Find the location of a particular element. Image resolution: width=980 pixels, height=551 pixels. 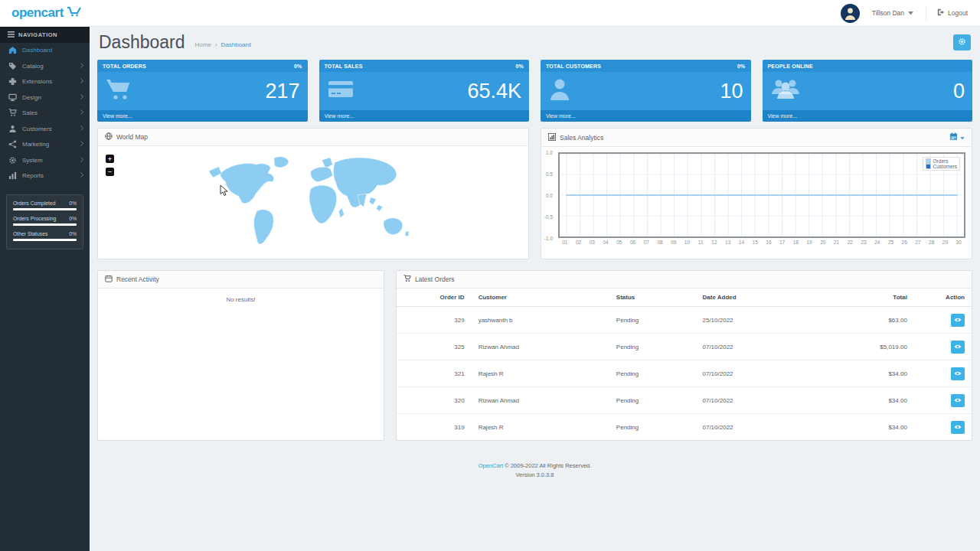

column-header-total: Total is located at coordinates (865, 298).